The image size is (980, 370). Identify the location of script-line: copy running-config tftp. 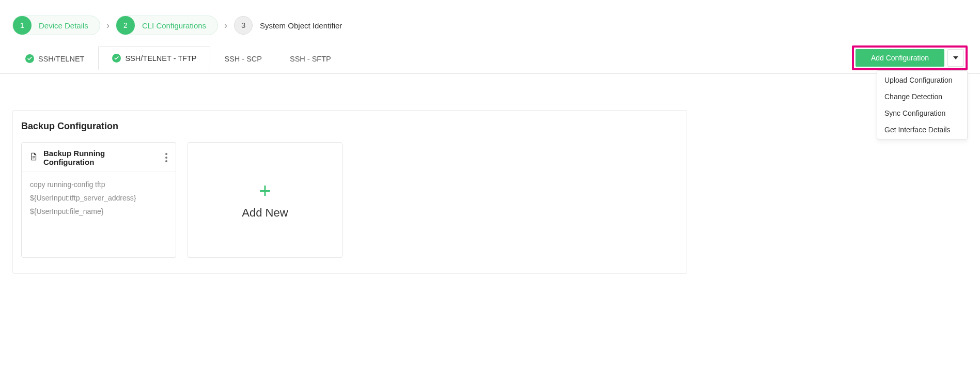
(99, 185).